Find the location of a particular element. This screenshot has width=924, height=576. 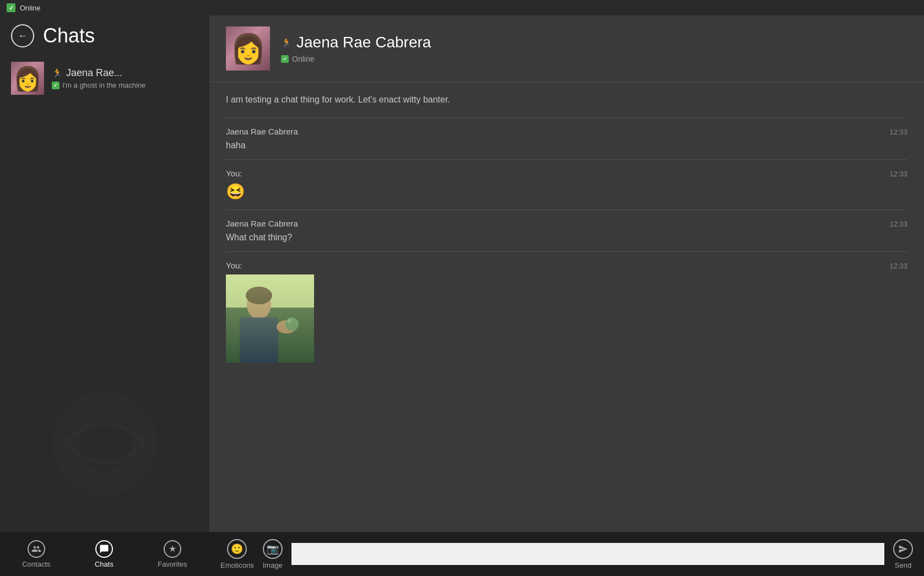

chat-header-name: Jaena Rae Cabrera is located at coordinates (364, 42).